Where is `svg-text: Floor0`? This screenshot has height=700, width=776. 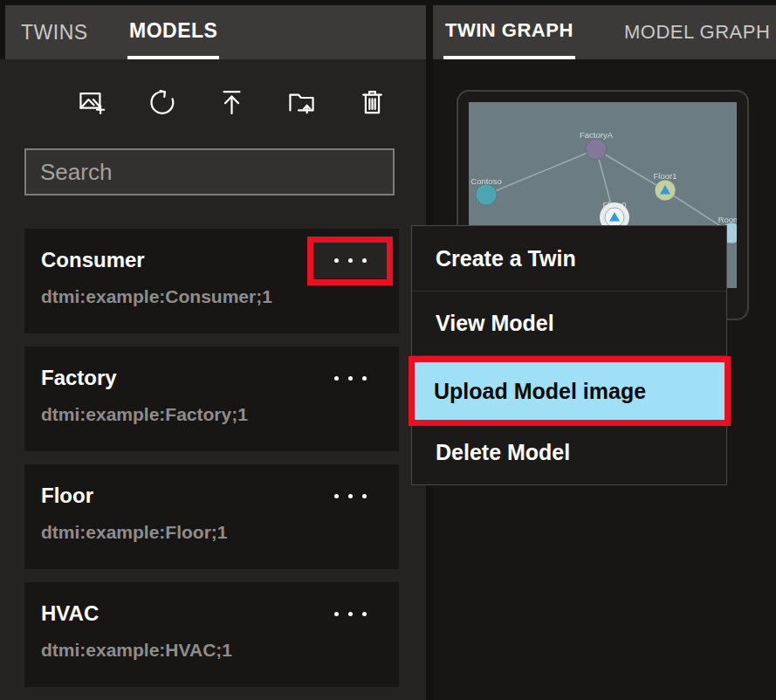
svg-text: Floor0 is located at coordinates (615, 204).